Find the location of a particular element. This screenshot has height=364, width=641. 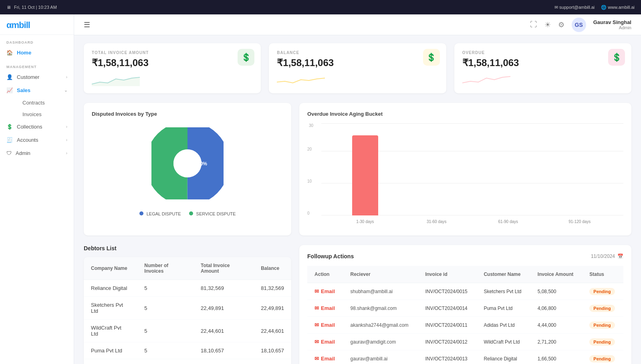

sidebar-item-sales: 📈 Sales ⌄ is located at coordinates (37, 90).